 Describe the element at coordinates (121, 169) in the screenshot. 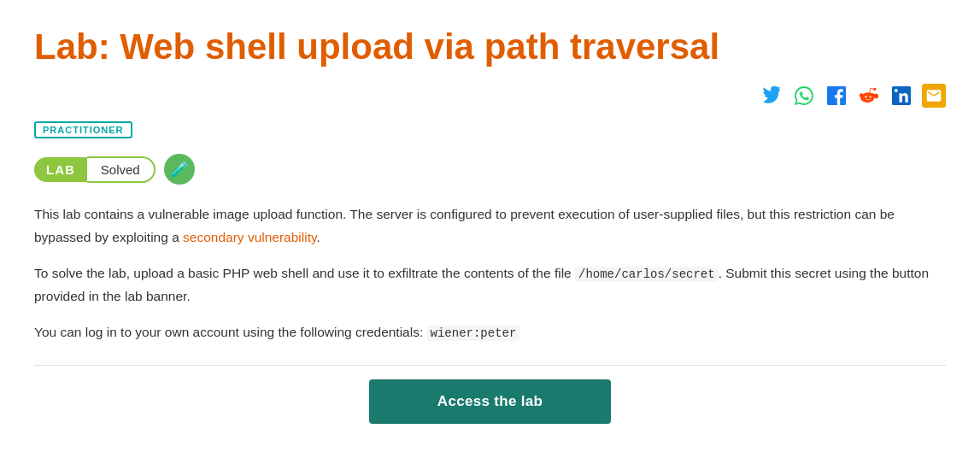

I see `solved-label: Solved` at that location.